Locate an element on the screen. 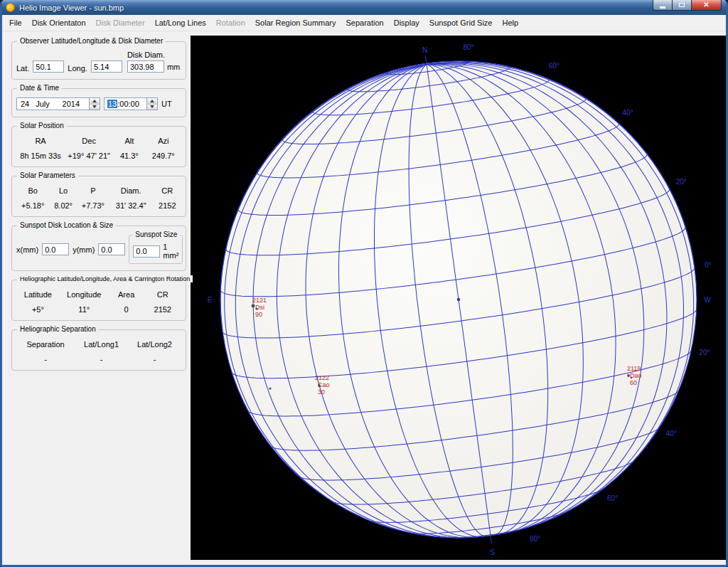  close-button: ✕ is located at coordinates (707, 6).